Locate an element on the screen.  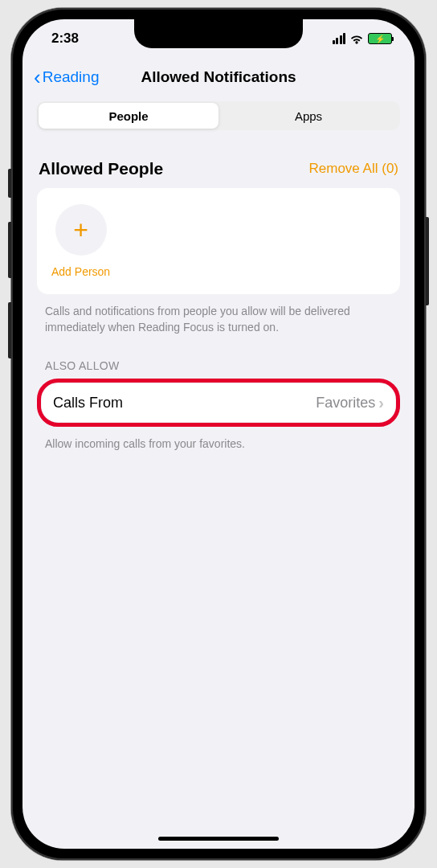
segment-apps: Apps is located at coordinates (308, 116).